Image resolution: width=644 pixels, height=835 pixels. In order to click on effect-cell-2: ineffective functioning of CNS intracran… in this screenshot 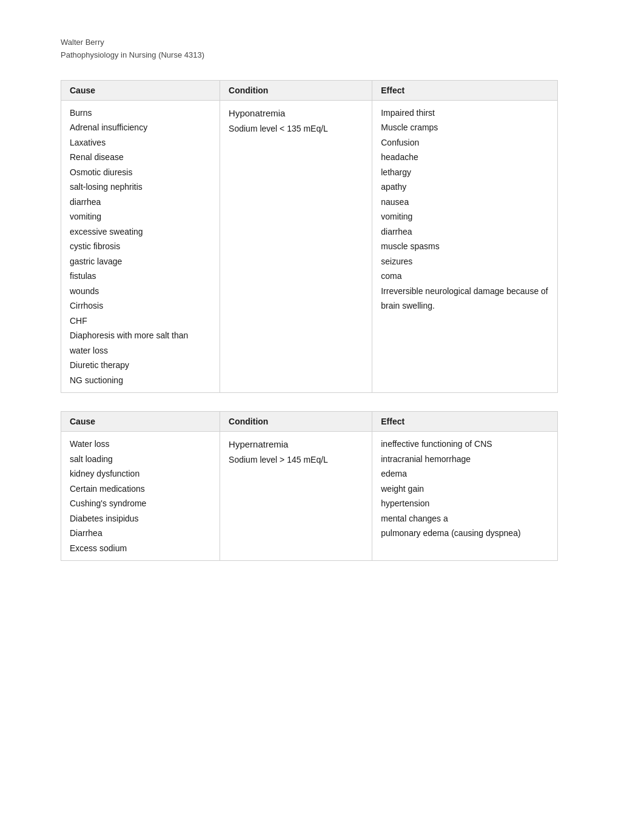, I will do `click(465, 496)`.